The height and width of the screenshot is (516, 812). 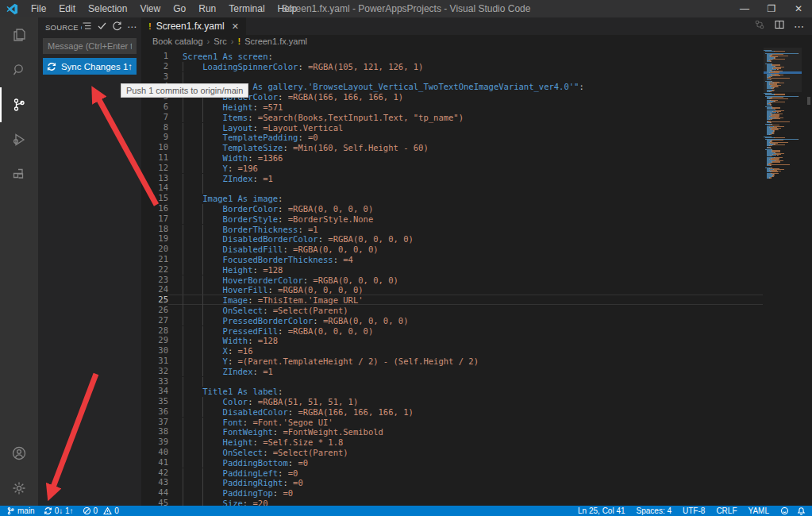 I want to click on breadcrumb-src: Src, so click(x=221, y=41).